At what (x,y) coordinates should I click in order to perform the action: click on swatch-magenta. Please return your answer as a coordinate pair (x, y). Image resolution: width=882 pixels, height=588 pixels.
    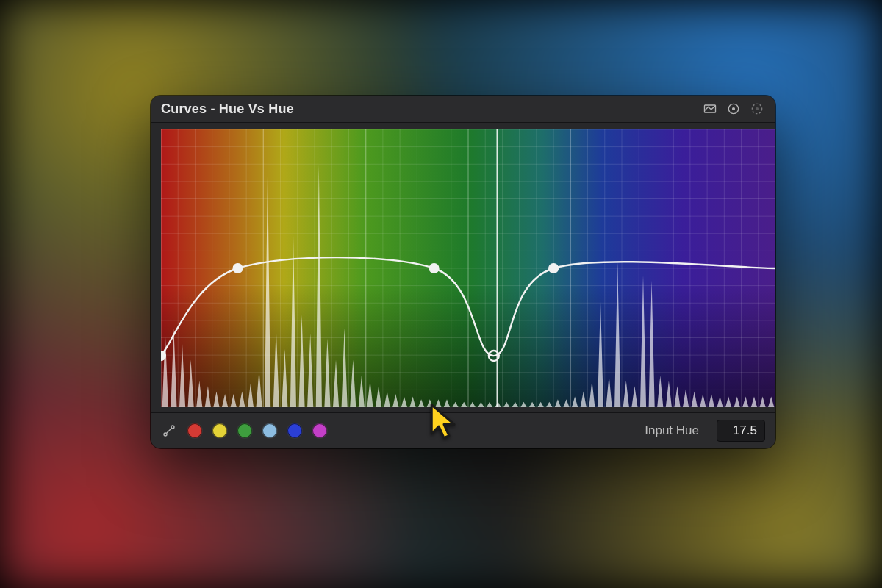
    Looking at the image, I should click on (320, 431).